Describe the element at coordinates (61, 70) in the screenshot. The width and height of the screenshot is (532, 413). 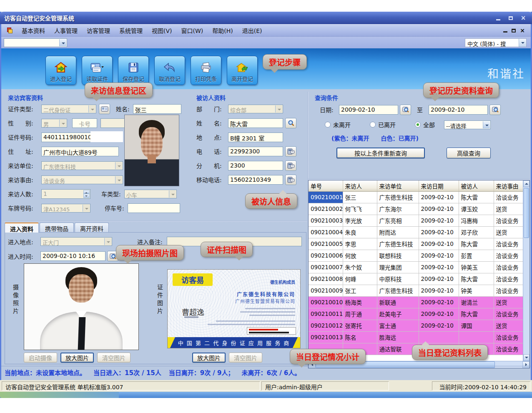
I see `enter-register-button: 进入登记` at that location.